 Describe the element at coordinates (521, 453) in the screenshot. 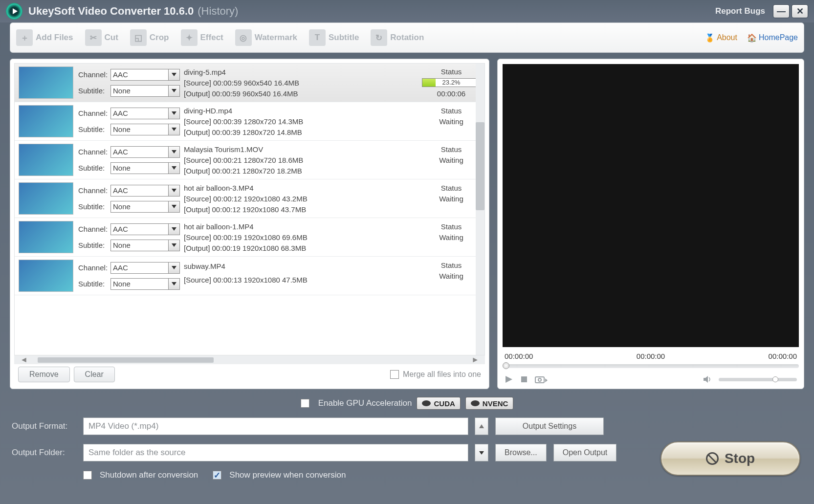

I see `browse-button: Browse...` at that location.